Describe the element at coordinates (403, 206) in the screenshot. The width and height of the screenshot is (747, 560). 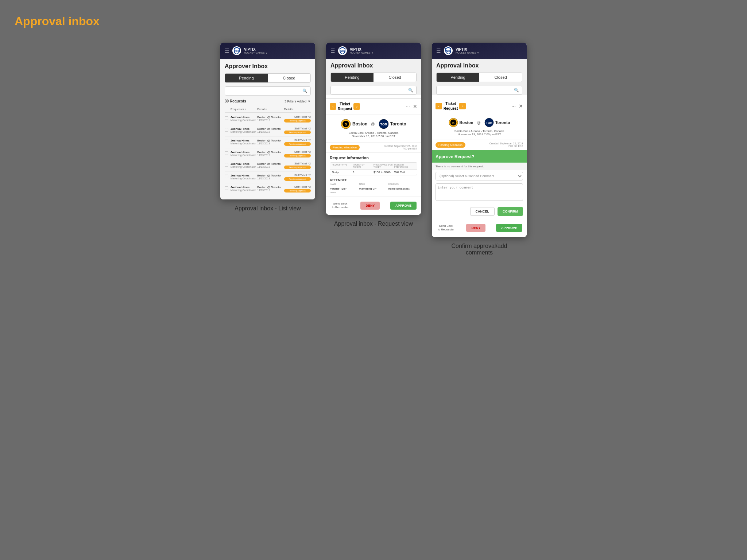
I see `approve-button-2: APPROVE` at that location.